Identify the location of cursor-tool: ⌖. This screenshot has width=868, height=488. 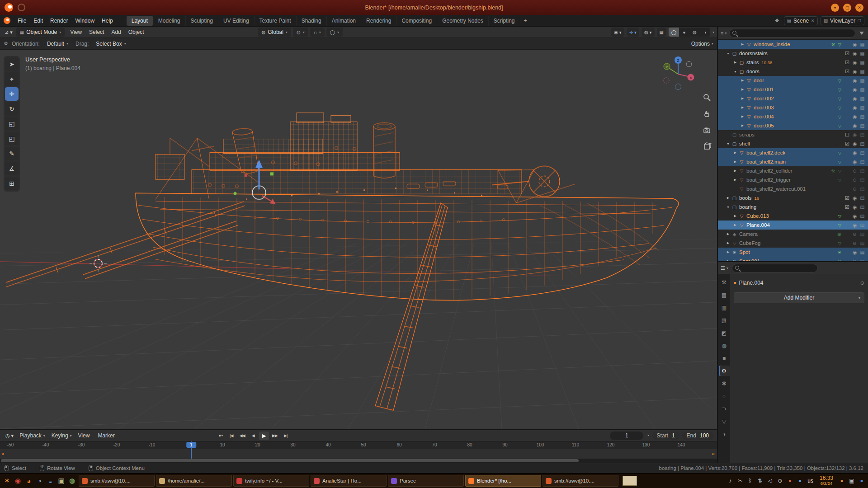
(12, 79).